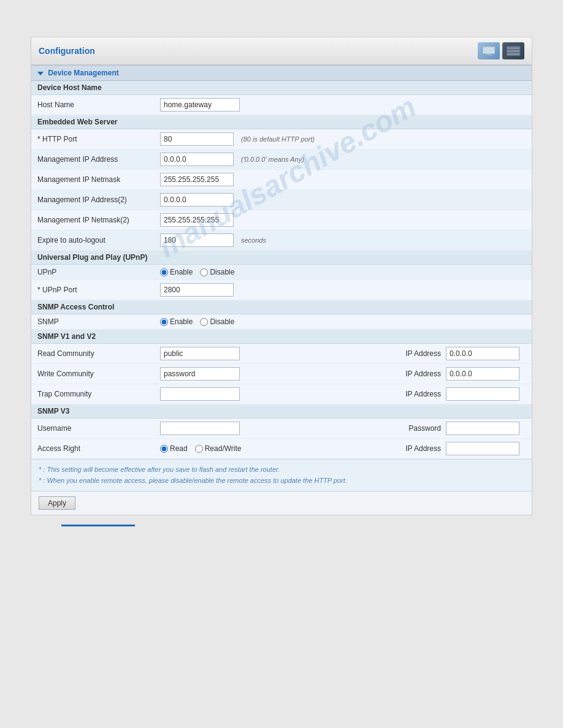 Image resolution: width=563 pixels, height=728 pixels. What do you see at coordinates (197, 290) in the screenshot?
I see `upnp-port-input` at bounding box center [197, 290].